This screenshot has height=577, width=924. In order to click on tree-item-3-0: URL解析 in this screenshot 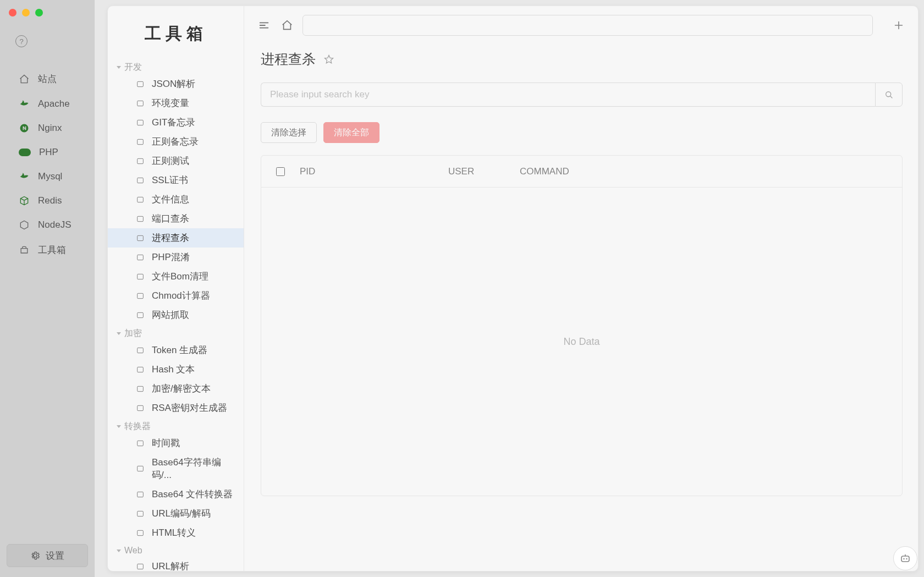, I will do `click(176, 564)`.